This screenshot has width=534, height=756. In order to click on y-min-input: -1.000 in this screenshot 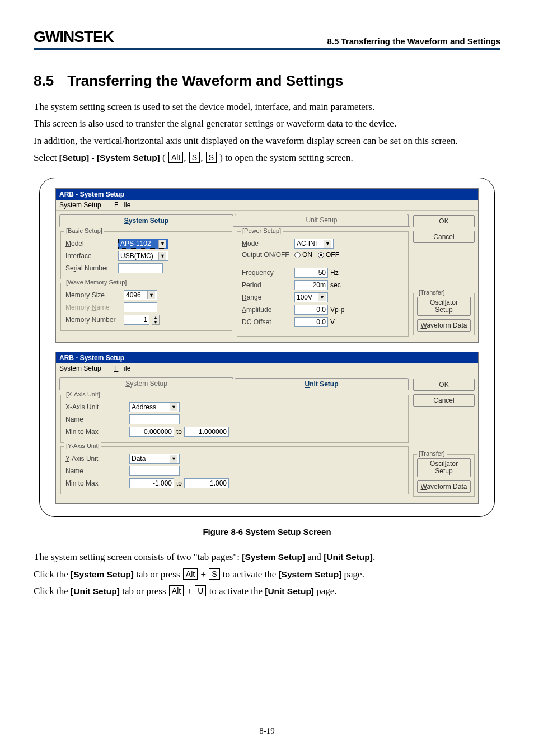, I will do `click(152, 483)`.